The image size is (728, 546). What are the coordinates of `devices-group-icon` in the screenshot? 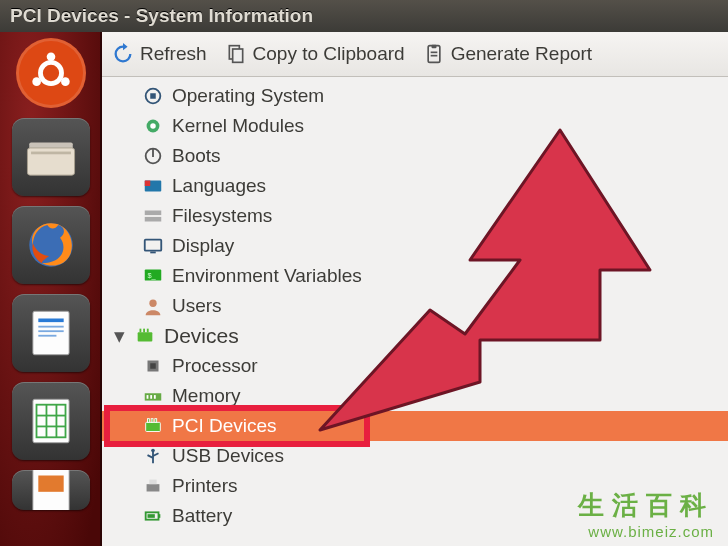 It's located at (145, 336).